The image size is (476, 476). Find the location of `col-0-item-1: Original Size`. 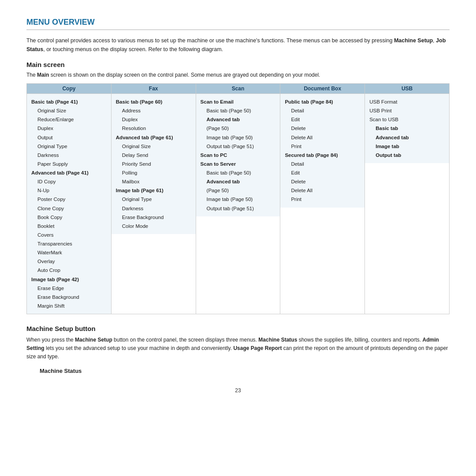

col-0-item-1: Original Size is located at coordinates (69, 111).